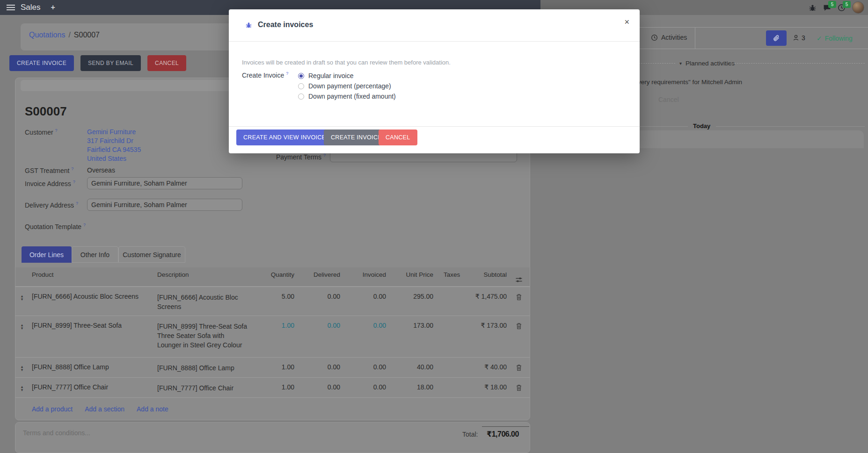  Describe the element at coordinates (410, 277) in the screenshot. I see `col-unit-price: Unit Price` at that location.